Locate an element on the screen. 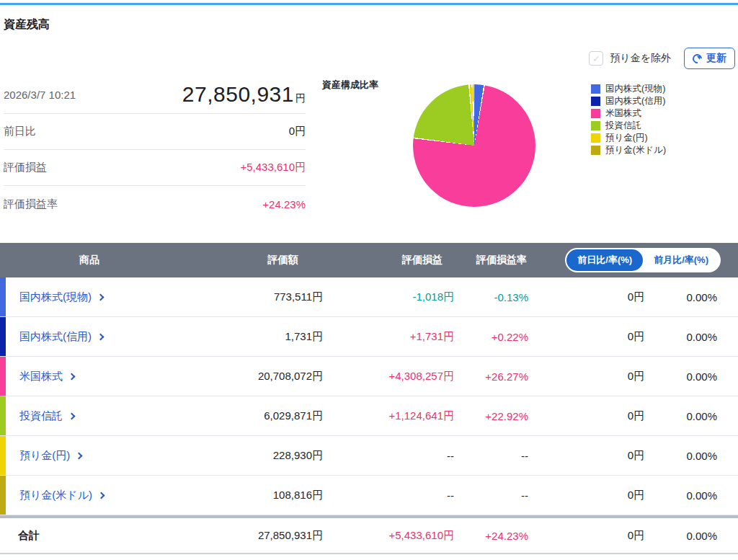 Image resolution: width=738 pixels, height=560 pixels. product-link: 投資信託 is located at coordinates (48, 417).